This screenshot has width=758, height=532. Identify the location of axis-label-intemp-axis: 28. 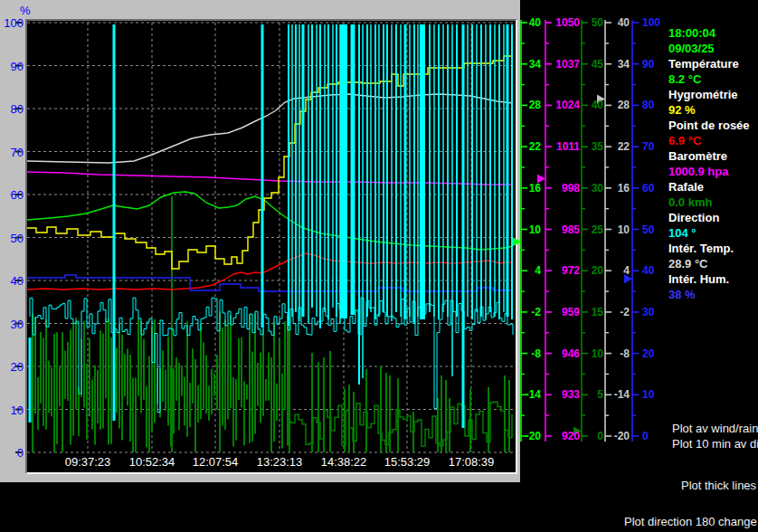
(611, 105).